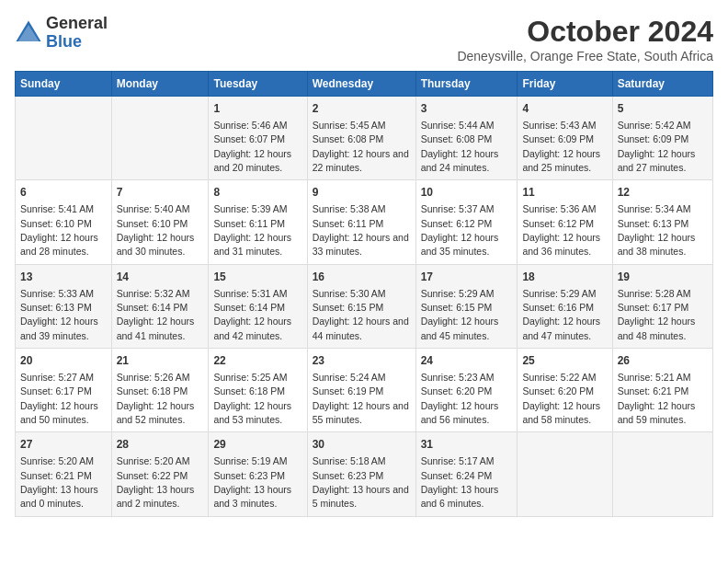  Describe the element at coordinates (257, 193) in the screenshot. I see `day-number: 8` at that location.